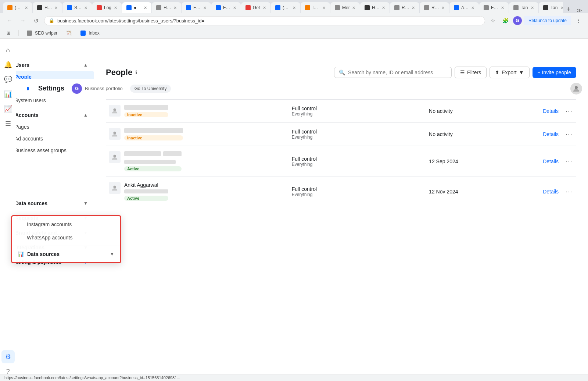  I want to click on browser-tab-t15: Real ✕, so click(434, 8).